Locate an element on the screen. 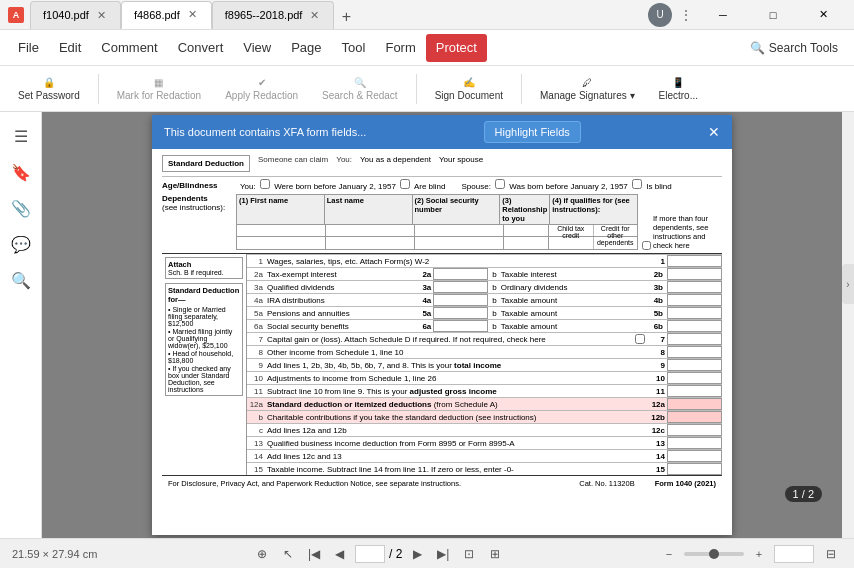 This screenshot has height=568, width=854. line-8-field is located at coordinates (694, 352).